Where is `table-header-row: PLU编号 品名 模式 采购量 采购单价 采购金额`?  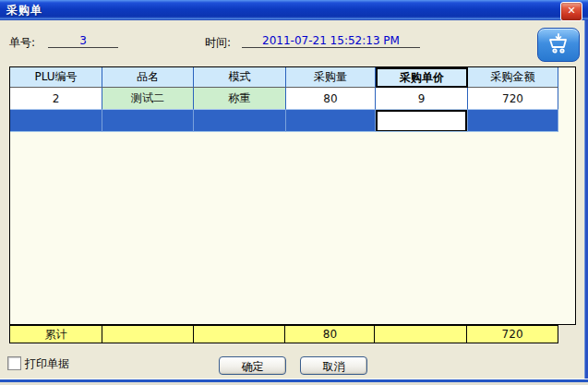
table-header-row: PLU编号 品名 模式 采购量 采购单价 采购金额 is located at coordinates (284, 78).